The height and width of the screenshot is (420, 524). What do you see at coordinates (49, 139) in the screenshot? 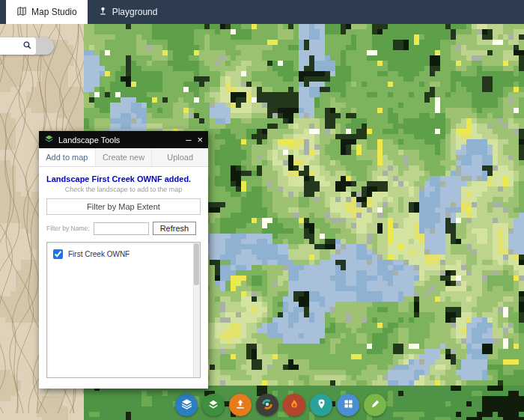
I see `landscape-tools-icon` at bounding box center [49, 139].